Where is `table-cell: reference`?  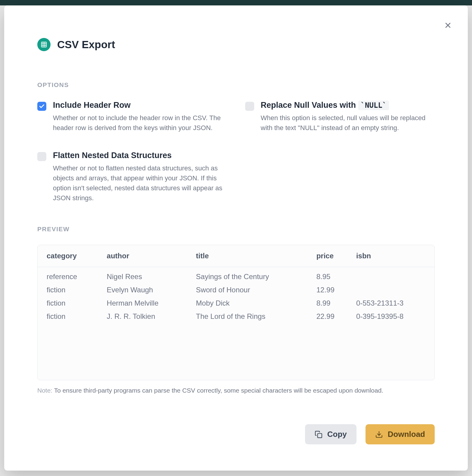
table-cell: reference is located at coordinates (70, 275).